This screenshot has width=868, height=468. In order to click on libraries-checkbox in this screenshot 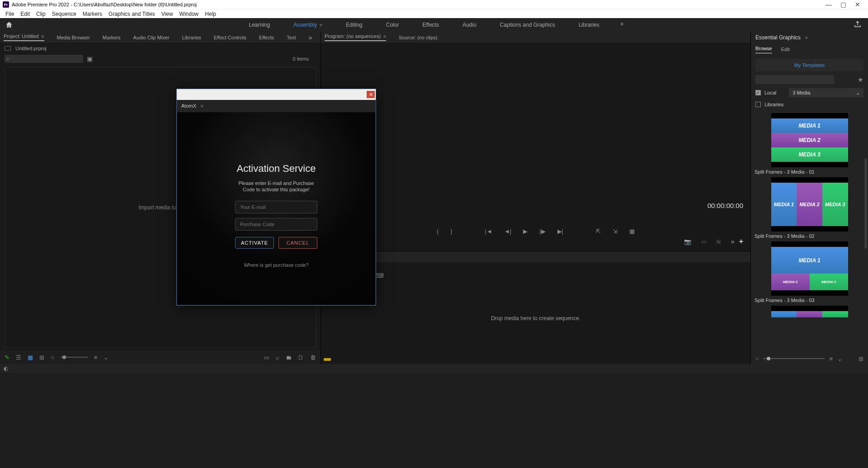, I will do `click(758, 104)`.